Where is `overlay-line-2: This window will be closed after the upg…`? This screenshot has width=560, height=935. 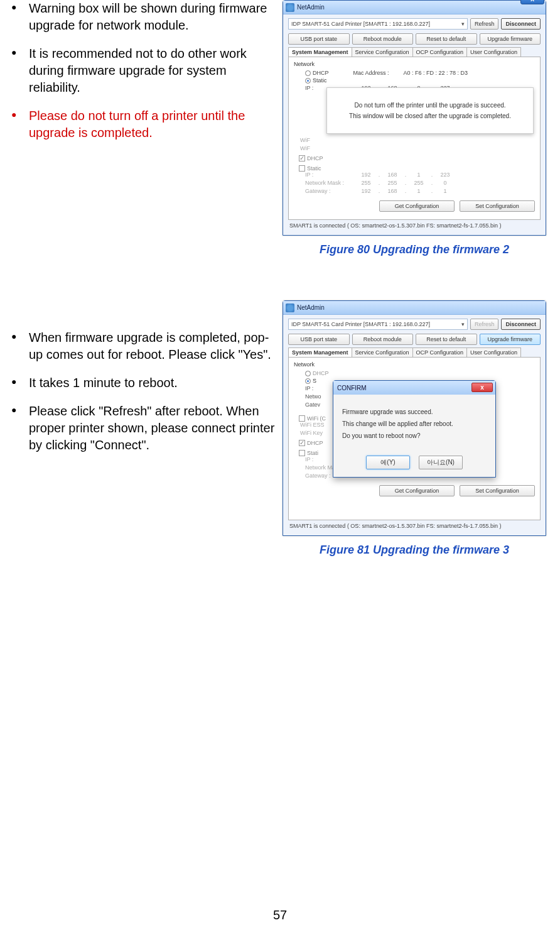 overlay-line-2: This window will be closed after the upg… is located at coordinates (430, 116).